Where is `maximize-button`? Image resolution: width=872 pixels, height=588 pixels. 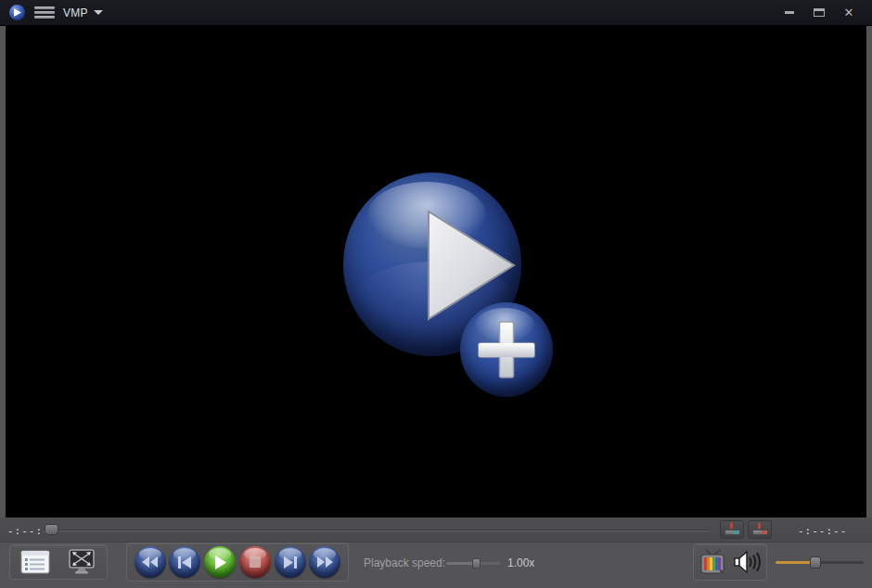 maximize-button is located at coordinates (819, 13).